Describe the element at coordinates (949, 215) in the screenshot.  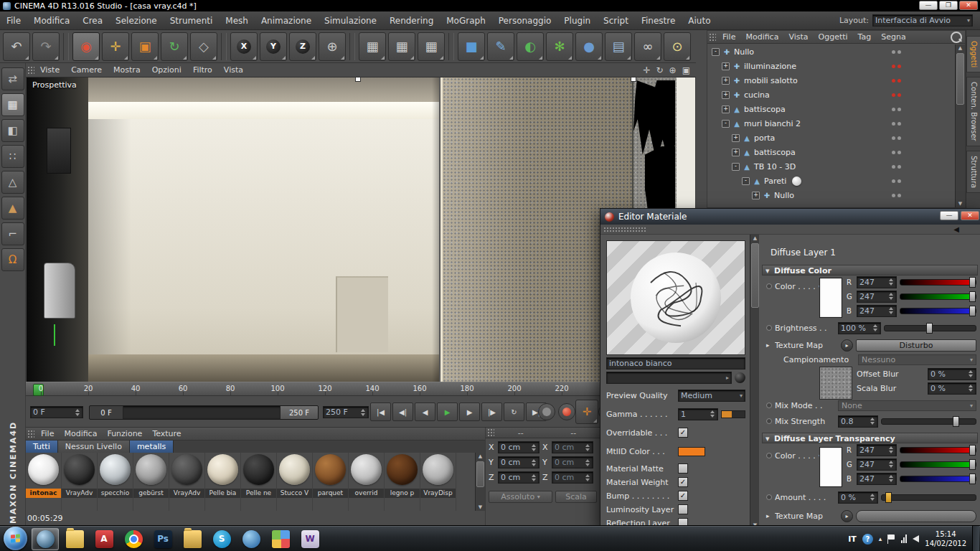
I see `minimize-button: —` at that location.